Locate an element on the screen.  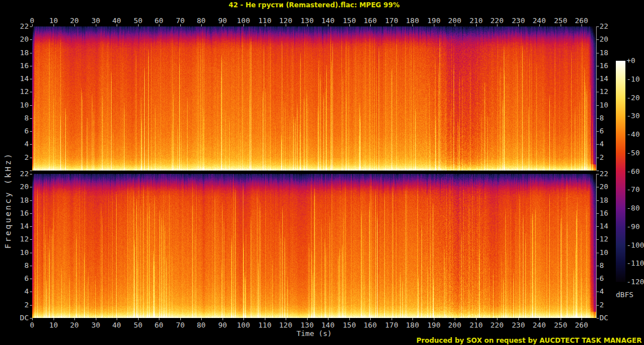
time-tick-label: 230 is located at coordinates (518, 21).